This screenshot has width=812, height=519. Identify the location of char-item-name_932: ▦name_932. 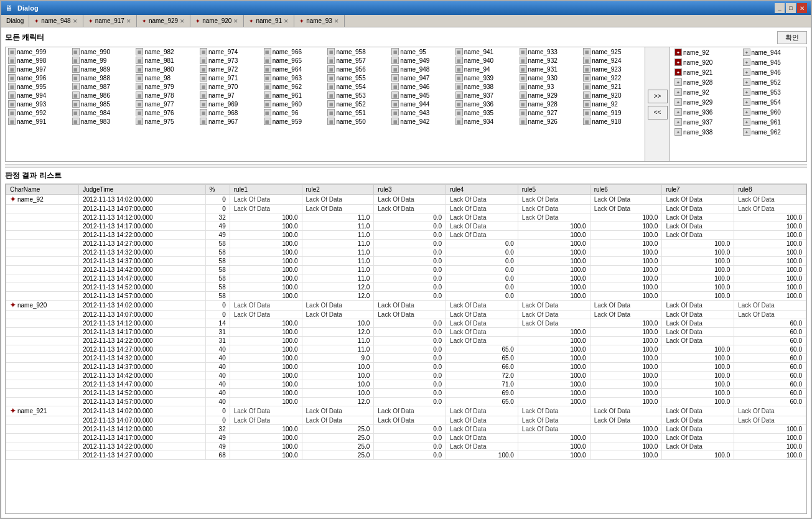
(549, 60).